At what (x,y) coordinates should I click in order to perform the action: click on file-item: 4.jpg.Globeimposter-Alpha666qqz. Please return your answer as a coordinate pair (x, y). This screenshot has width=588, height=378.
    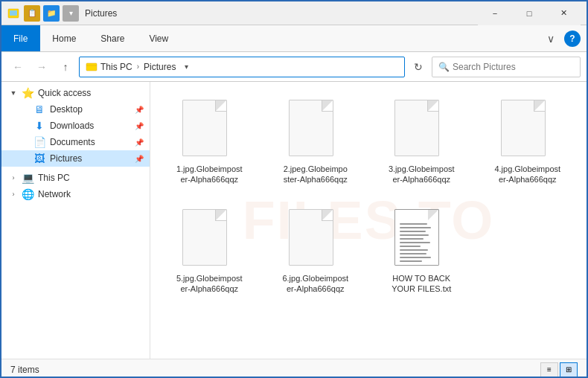
    Looking at the image, I should click on (528, 143).